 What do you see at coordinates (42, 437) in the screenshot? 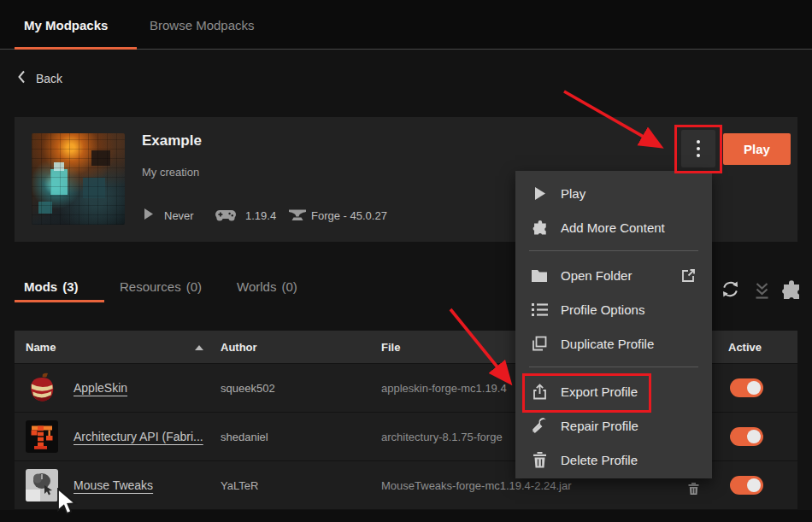
I see `architectury-mod-icon` at bounding box center [42, 437].